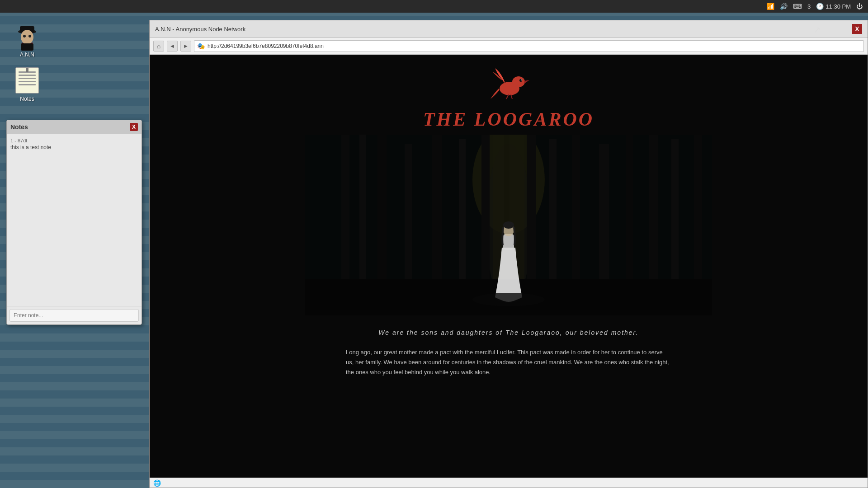 This screenshot has width=868, height=488. Describe the element at coordinates (834, 6) in the screenshot. I see `clock-indicator: 🕐 11:30 PM` at that location.